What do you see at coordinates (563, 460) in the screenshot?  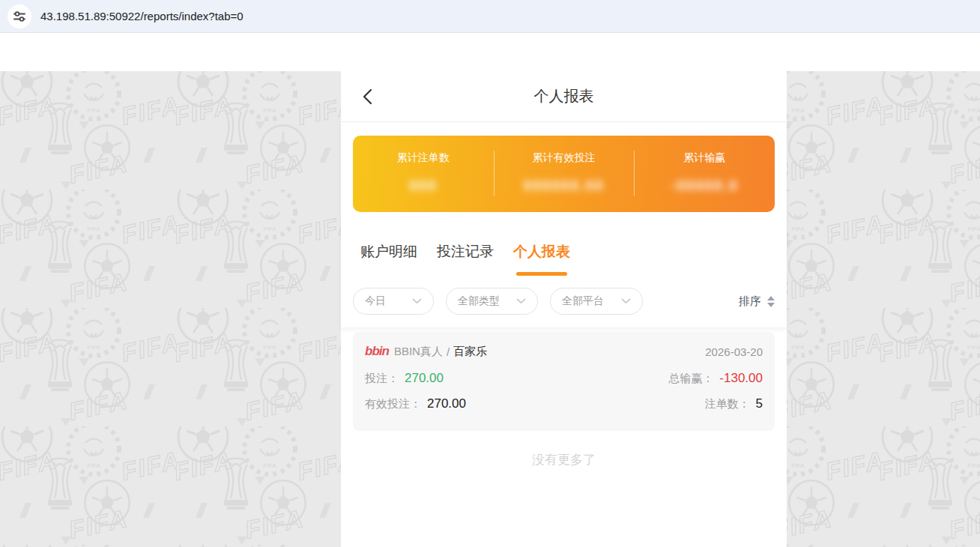 I see `no-more-text: 没有更多了` at bounding box center [563, 460].